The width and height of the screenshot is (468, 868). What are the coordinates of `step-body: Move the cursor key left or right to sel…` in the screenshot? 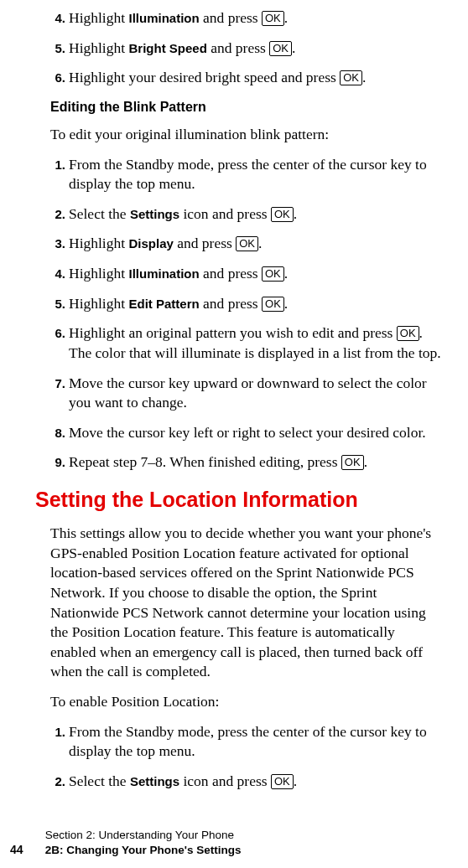 It's located at (255, 433).